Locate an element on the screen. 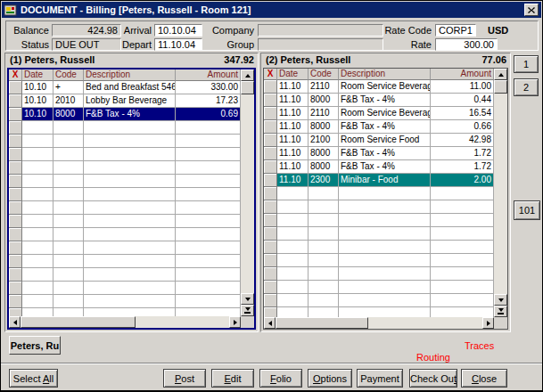 The height and width of the screenshot is (392, 543). check-out-button: Check Out is located at coordinates (433, 378).